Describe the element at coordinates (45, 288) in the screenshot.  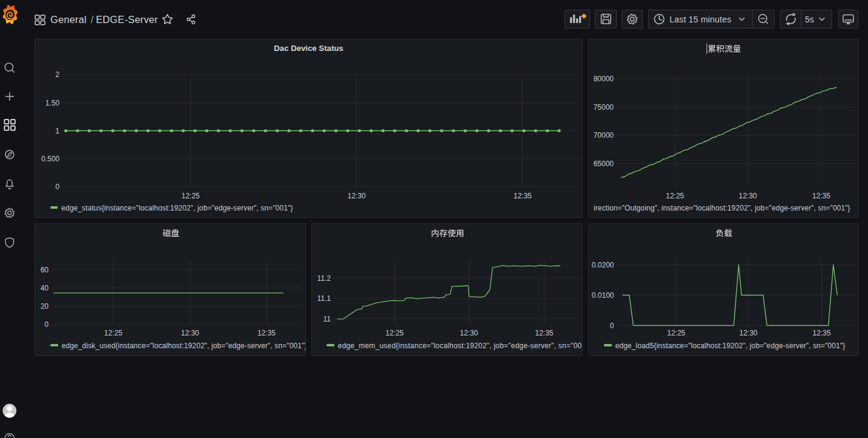
I see `svg-text: 40` at that location.